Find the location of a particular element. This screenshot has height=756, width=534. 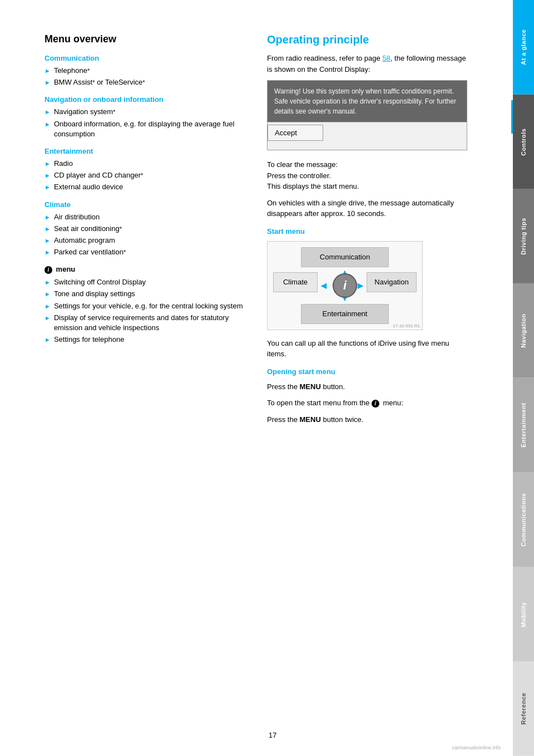

list-item: ► Parked car ventilation* is located at coordinates (145, 252).